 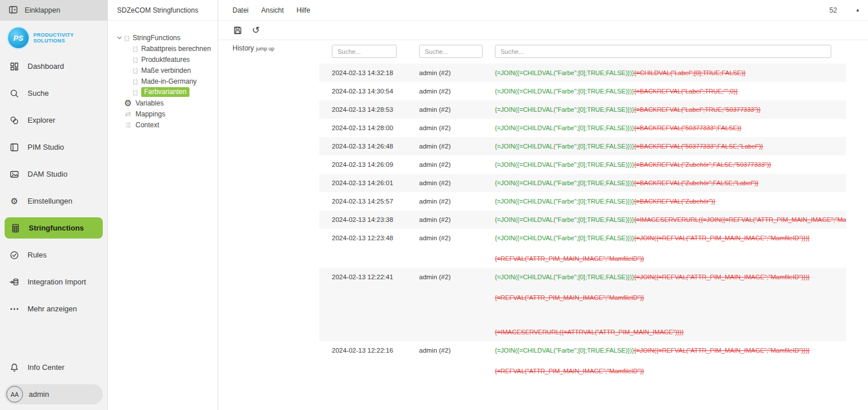 What do you see at coordinates (303, 10) in the screenshot?
I see `menu-hilfe: Hilfe` at bounding box center [303, 10].